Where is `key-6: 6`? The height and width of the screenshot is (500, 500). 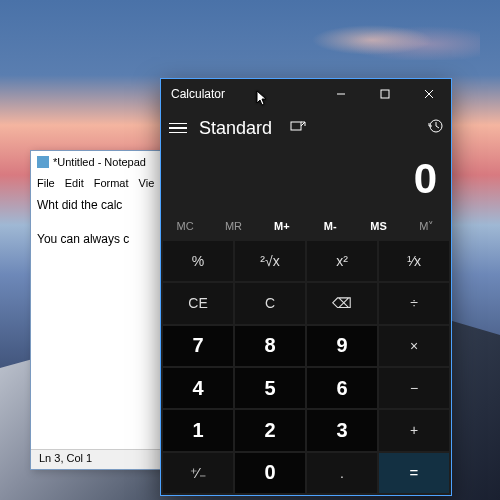 key-6: 6 is located at coordinates (342, 388).